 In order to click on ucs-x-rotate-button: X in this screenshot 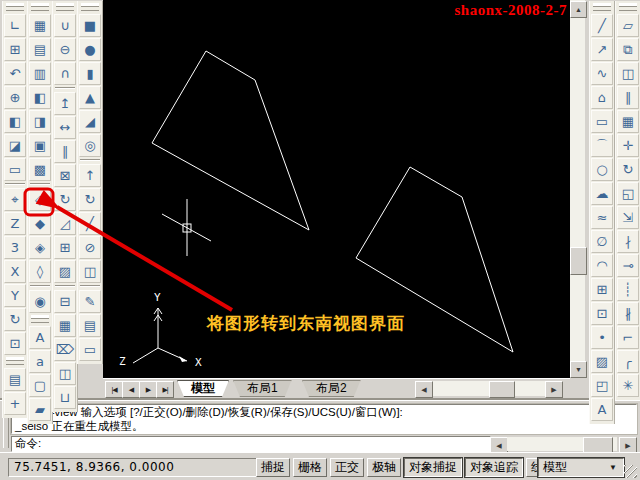, I will do `click(15, 272)`.